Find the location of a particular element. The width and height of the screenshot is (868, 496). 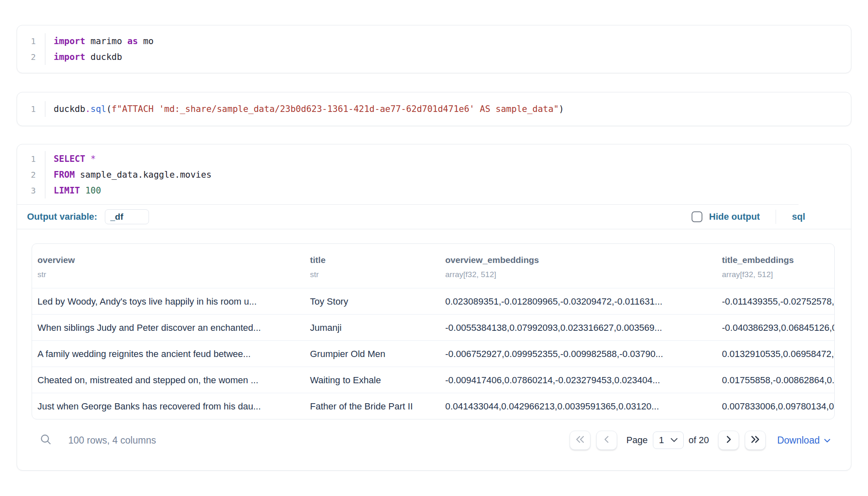

code-cell-attach: 1 duckdb.sql(f"ATTACH 'md:_share/sample_… is located at coordinates (434, 109).